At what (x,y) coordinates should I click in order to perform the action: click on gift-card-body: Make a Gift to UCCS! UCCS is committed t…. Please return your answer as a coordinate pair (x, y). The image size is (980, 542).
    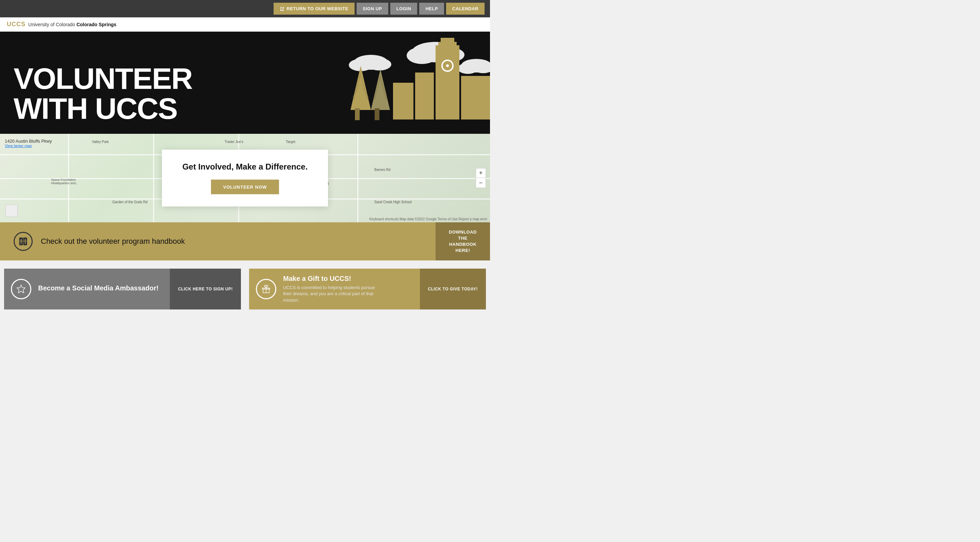
    Looking at the image, I should click on (352, 289).